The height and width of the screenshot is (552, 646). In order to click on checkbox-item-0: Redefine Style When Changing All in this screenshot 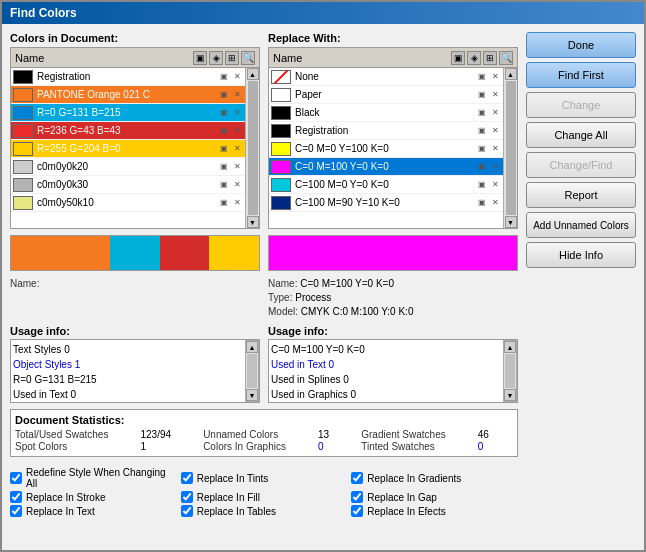, I will do `click(94, 478)`.